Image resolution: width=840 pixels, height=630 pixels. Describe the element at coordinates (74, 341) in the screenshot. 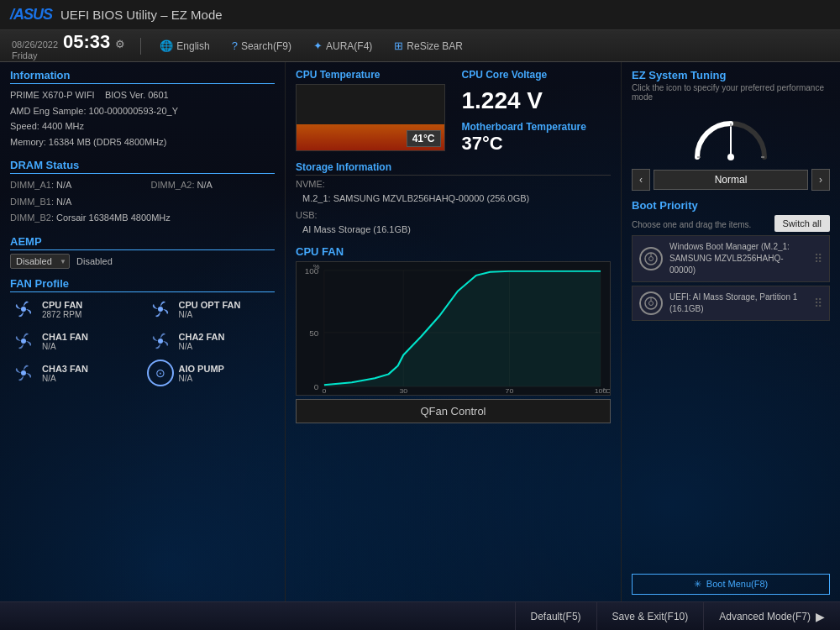

I see `fan-cha1: CHA1 FAN N/A` at that location.